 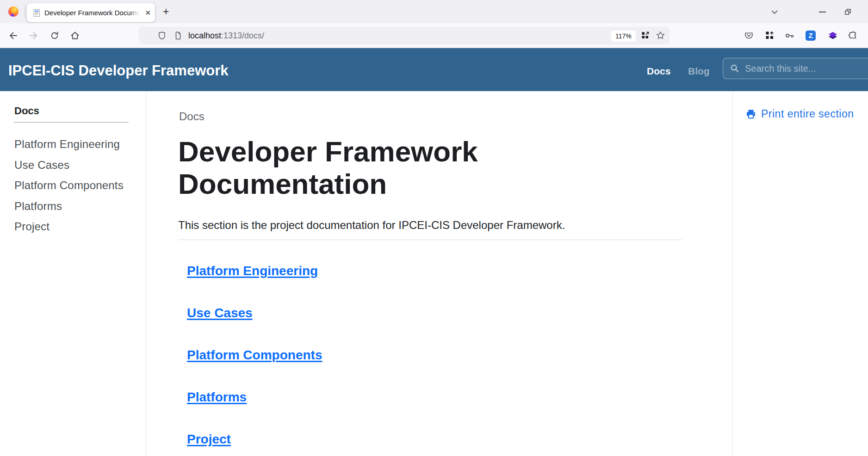 What do you see at coordinates (118, 71) in the screenshot?
I see `site-title: IPCEI-CIS Developer Framework` at bounding box center [118, 71].